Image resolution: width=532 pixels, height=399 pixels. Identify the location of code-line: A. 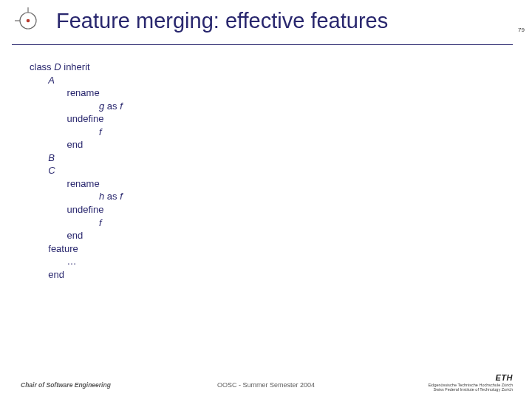
(266, 81).